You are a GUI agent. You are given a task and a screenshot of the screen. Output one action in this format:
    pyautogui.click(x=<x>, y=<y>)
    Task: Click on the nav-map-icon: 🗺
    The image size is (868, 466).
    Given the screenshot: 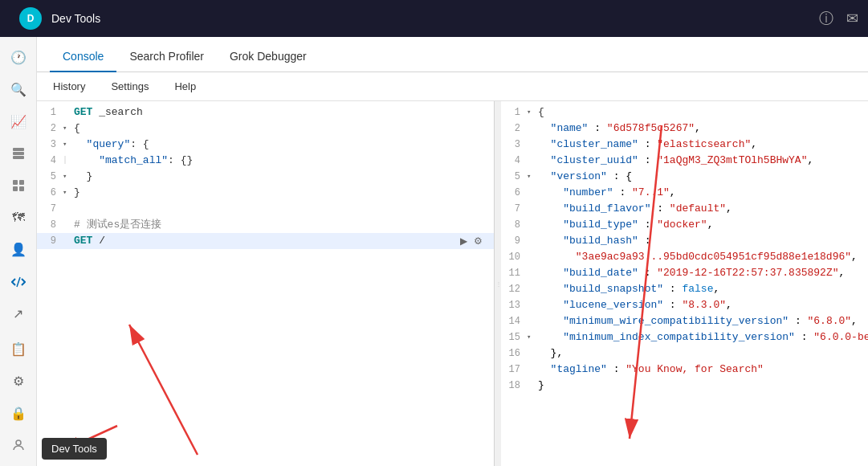 What is the action you would take?
    pyautogui.click(x=18, y=218)
    